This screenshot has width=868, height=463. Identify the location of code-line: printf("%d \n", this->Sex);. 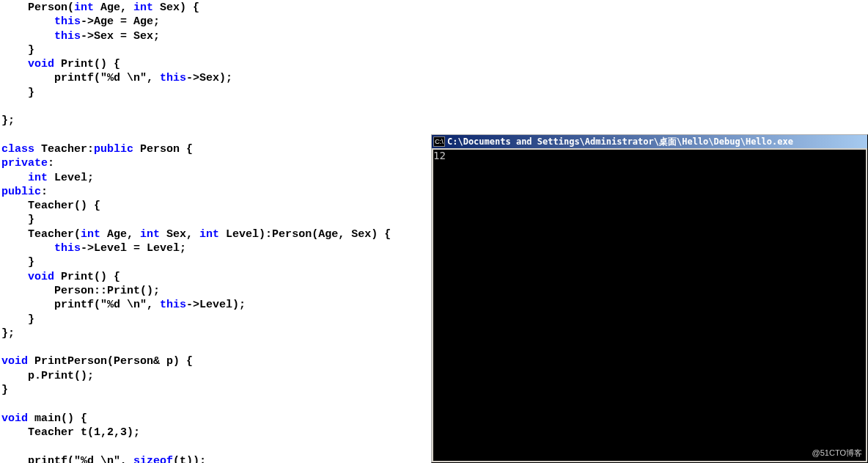
(435, 78).